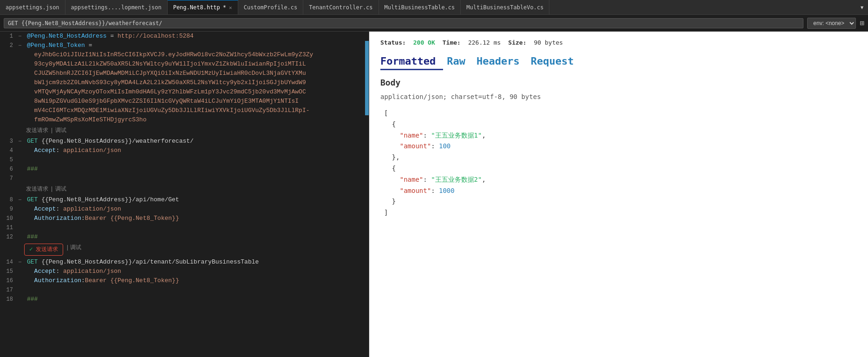  What do you see at coordinates (117, 7) in the screenshot?
I see `tab-appsettings-dev: appsettings....lopment.json` at bounding box center [117, 7].